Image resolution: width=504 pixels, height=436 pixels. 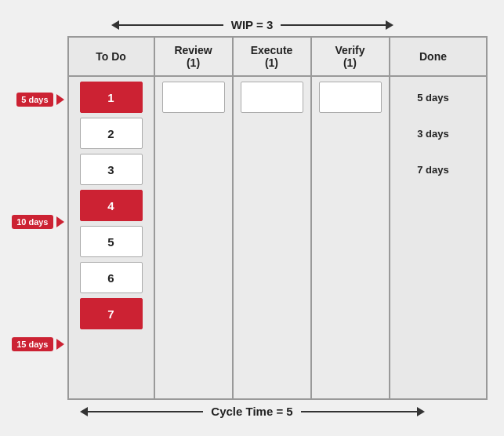 I want to click on todo-card-4: 4, so click(x=111, y=205).